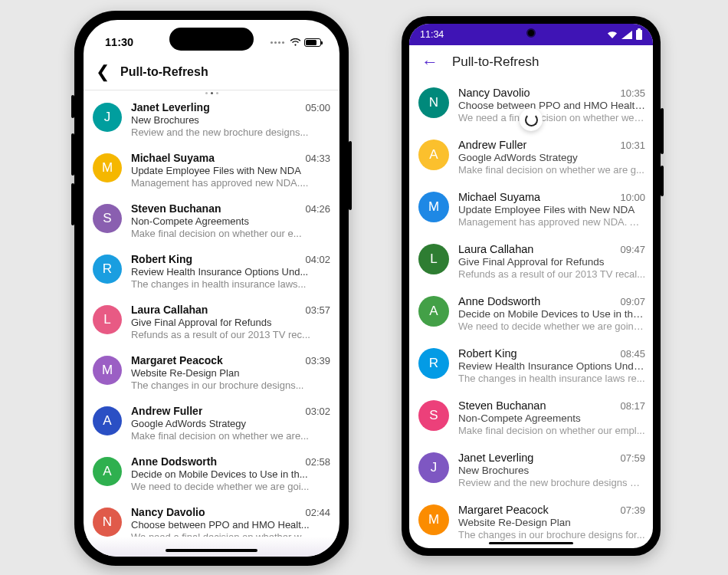 Image resolution: width=728 pixels, height=575 pixels. I want to click on list-item: RRobert King04:02Review Health Insurance…, so click(212, 271).